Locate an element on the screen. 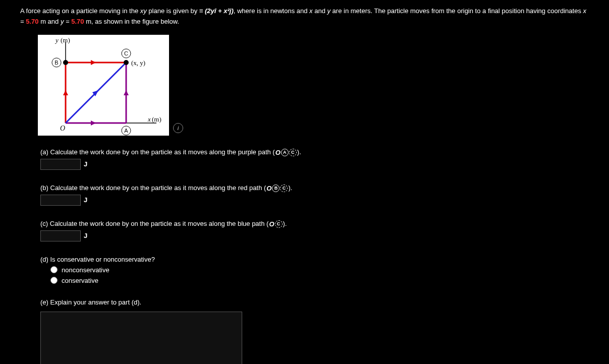 The height and width of the screenshot is (364, 609). option-nonconservative: nonconservative is located at coordinates (86, 270).